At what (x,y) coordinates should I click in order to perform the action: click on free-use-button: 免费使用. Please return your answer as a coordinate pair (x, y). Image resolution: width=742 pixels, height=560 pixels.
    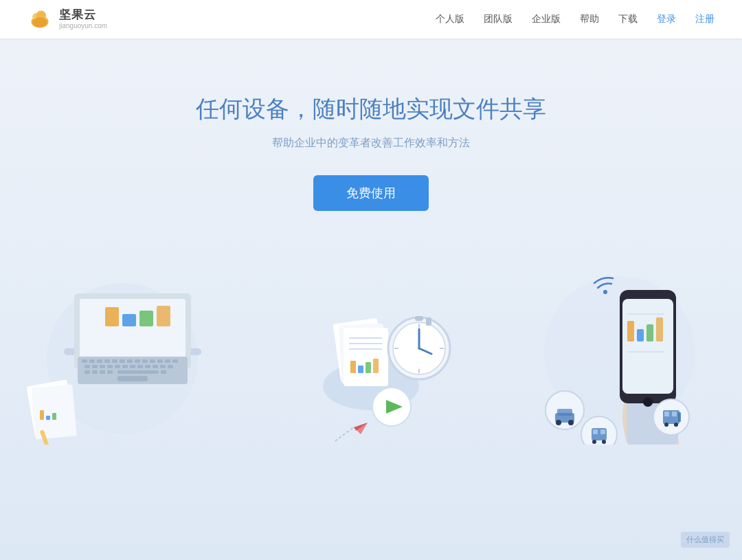
    Looking at the image, I should click on (371, 193).